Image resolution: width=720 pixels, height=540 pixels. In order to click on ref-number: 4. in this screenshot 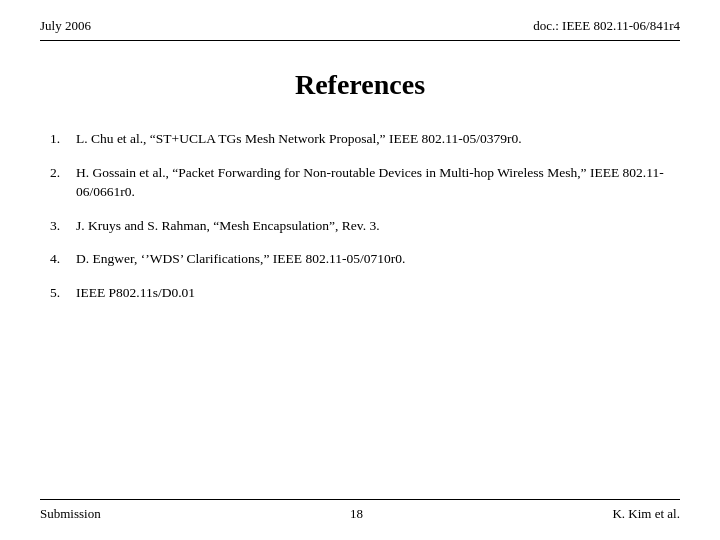, I will do `click(63, 259)`.